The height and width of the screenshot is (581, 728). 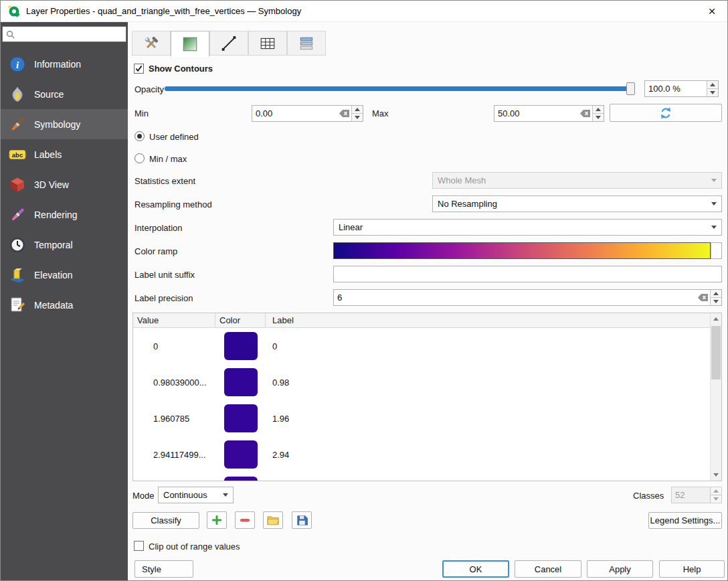 What do you see at coordinates (666, 112) in the screenshot?
I see `reload-min-max-button` at bounding box center [666, 112].